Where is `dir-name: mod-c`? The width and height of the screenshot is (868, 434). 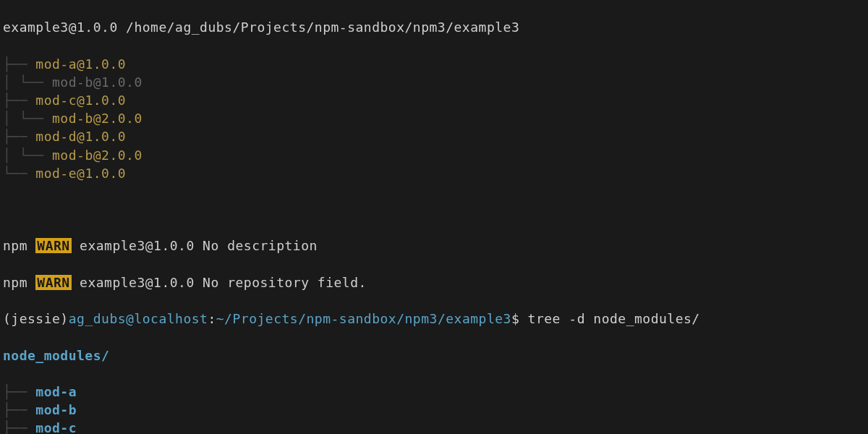
dir-name: mod-c is located at coordinates (56, 427).